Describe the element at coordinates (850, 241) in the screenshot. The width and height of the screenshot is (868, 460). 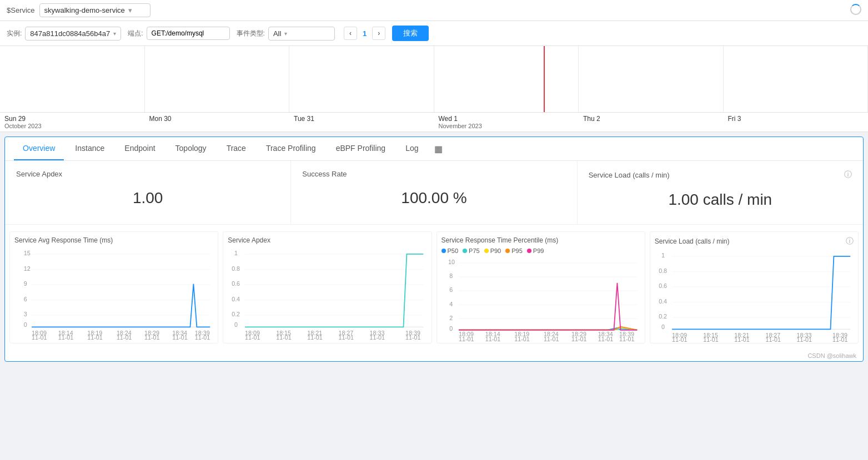
I see `service-load-info-icon: ⓘ` at that location.